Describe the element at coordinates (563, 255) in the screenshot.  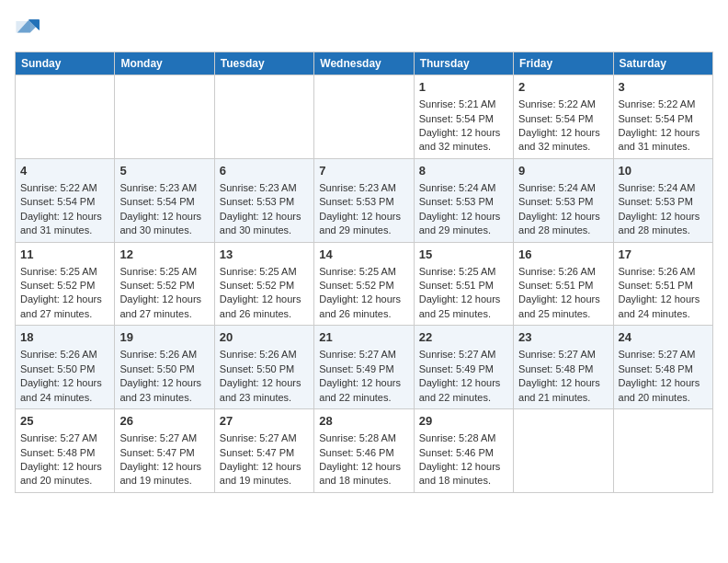
I see `day-number: 16` at that location.